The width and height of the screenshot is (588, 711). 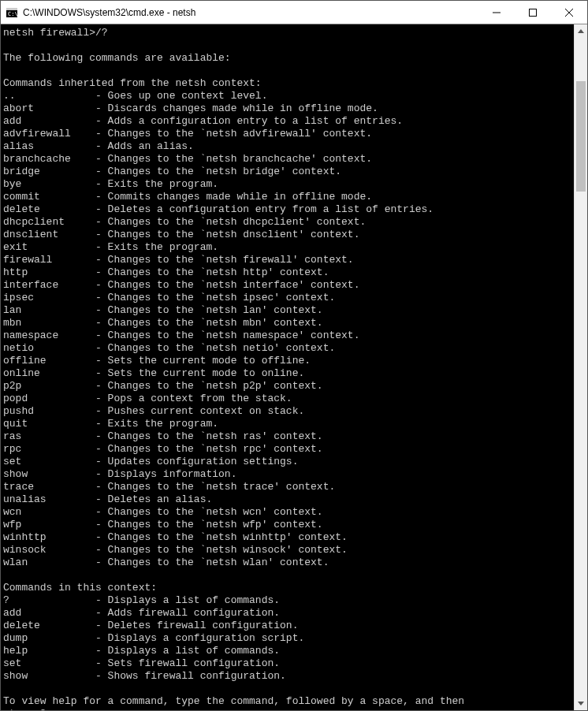 I want to click on inherited-cmd-ipsec: ipsec - Changes to the `netsh ipsec' con…, so click(x=287, y=298).